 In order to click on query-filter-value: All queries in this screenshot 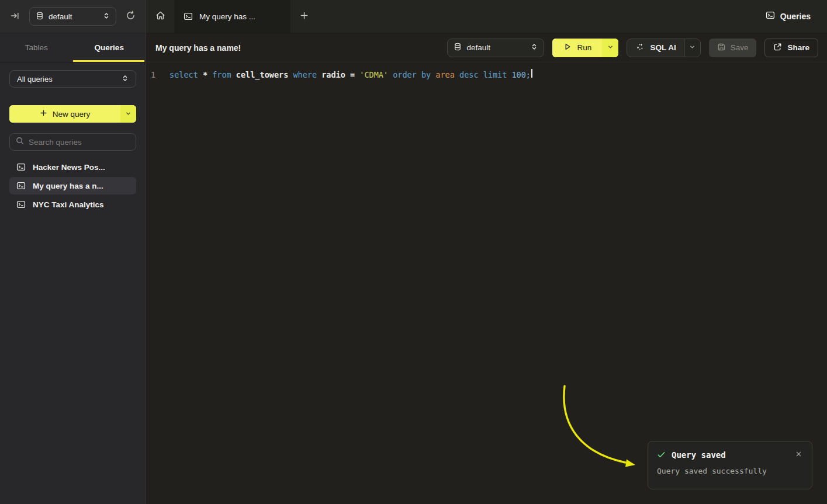, I will do `click(35, 79)`.